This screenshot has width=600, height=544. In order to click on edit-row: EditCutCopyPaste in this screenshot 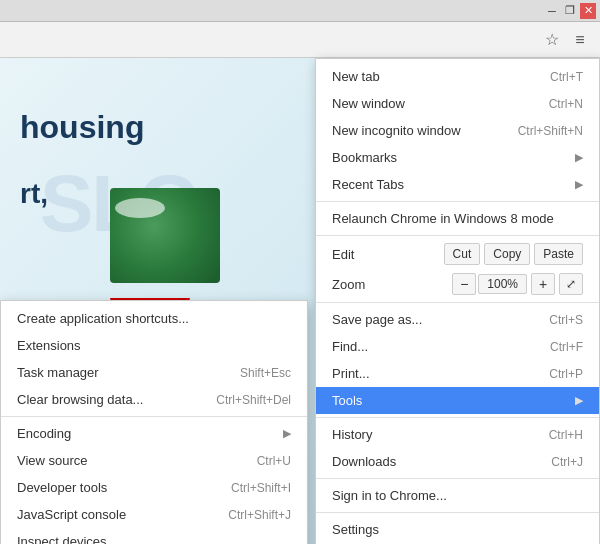, I will do `click(458, 254)`.